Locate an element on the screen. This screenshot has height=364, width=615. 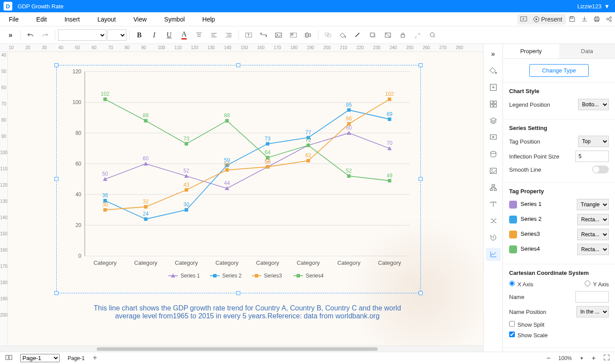
smooth-line-toggle is located at coordinates (601, 169).